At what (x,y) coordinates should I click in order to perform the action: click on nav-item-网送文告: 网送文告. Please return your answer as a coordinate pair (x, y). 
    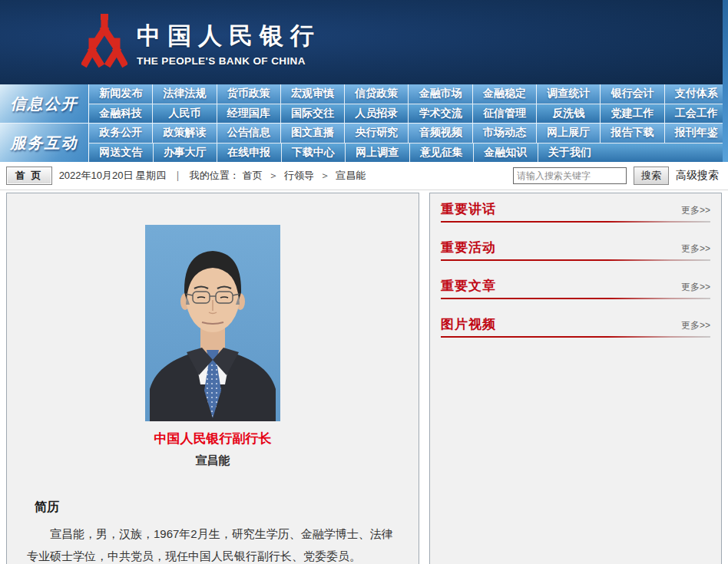
    Looking at the image, I should click on (121, 153).